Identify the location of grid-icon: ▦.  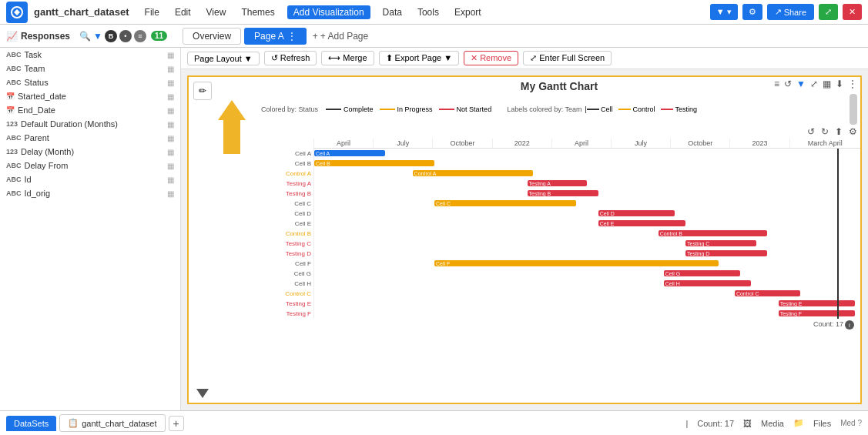
(827, 84).